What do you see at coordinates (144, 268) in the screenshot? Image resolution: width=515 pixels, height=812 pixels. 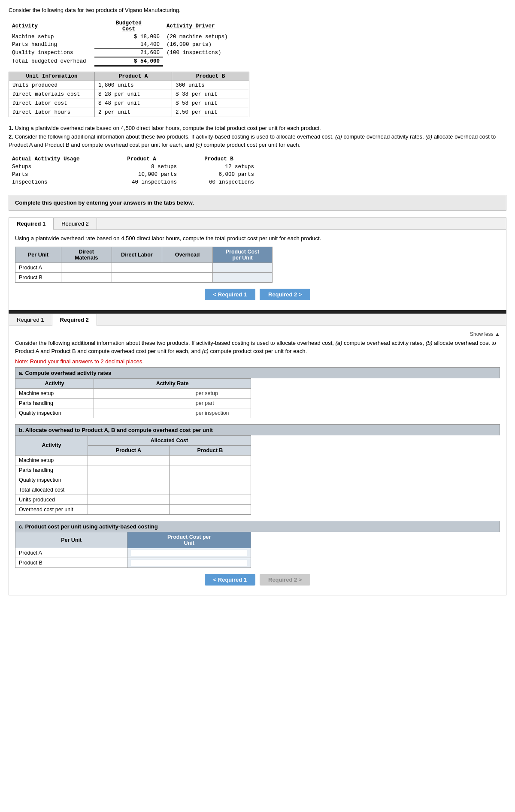 I see `req1-row-product-a: Product A` at bounding box center [144, 268].